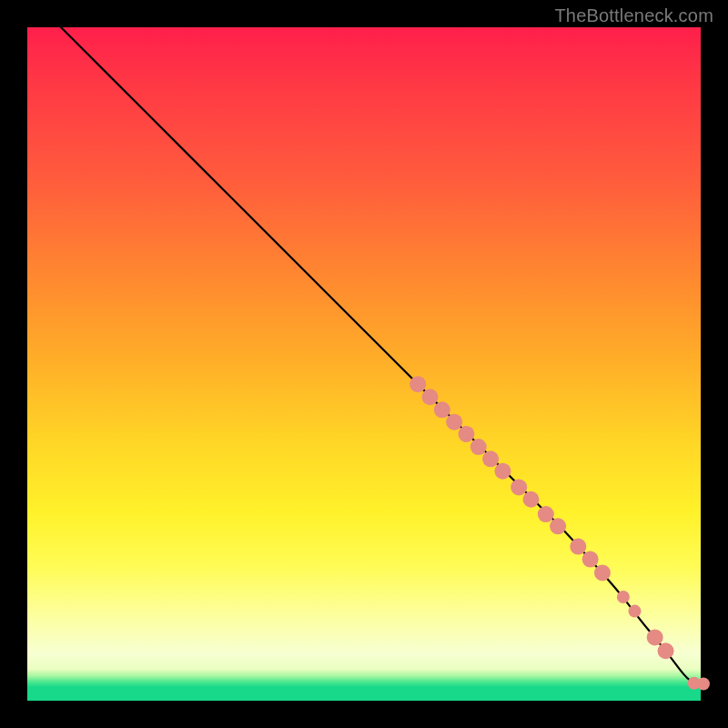  I want to click on watermark-text: TheBottleneck.com, so click(633, 16).